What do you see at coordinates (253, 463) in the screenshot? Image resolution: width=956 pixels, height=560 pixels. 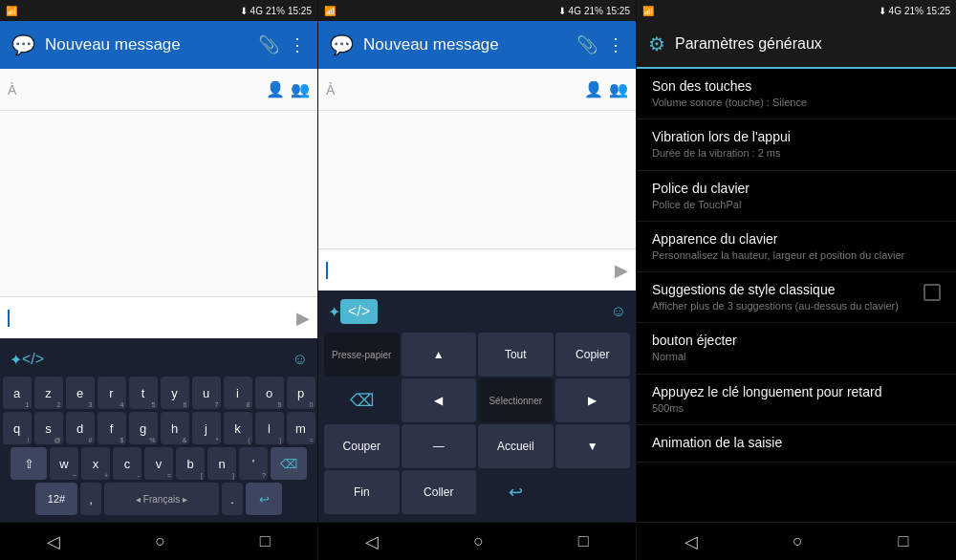 I see `key-apos: '?` at bounding box center [253, 463].